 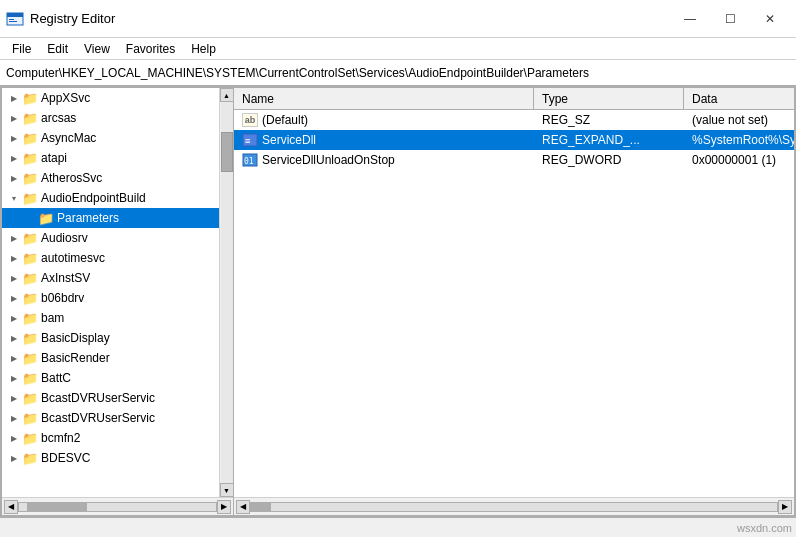 What do you see at coordinates (62, 298) in the screenshot?
I see `label-b06bdrv: b06bdrv` at bounding box center [62, 298].